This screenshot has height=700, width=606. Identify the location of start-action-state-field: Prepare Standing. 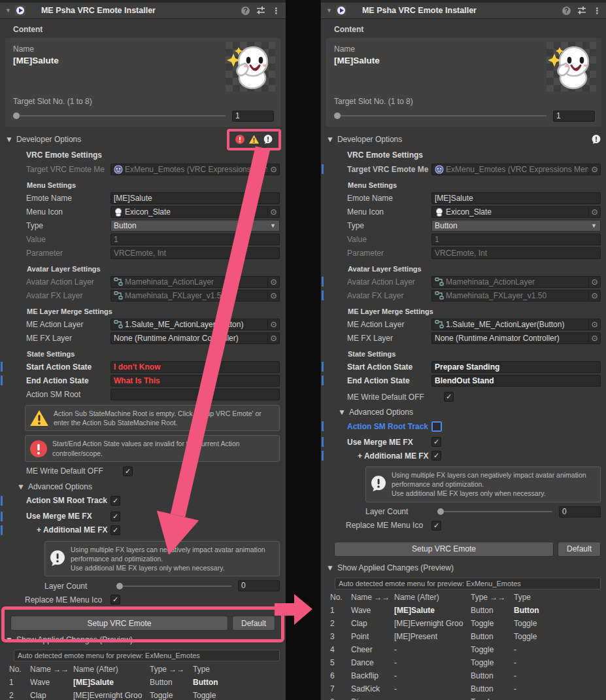
(516, 367).